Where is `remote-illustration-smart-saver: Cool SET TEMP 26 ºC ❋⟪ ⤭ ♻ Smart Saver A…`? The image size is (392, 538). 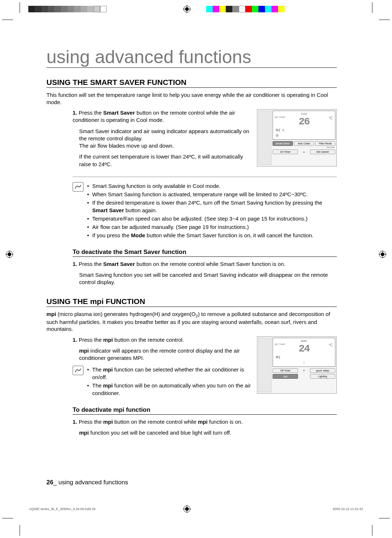
remote-illustration-smart-saver: Cool SET TEMP 26 ºC ❋⟪ ⤭ ♻ Smart Saver A… is located at coordinates (297, 138).